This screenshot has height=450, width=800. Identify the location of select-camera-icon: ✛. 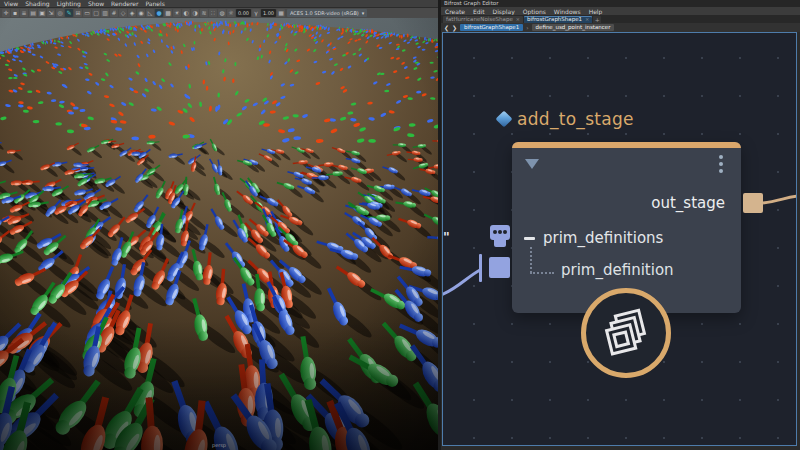
(6, 13).